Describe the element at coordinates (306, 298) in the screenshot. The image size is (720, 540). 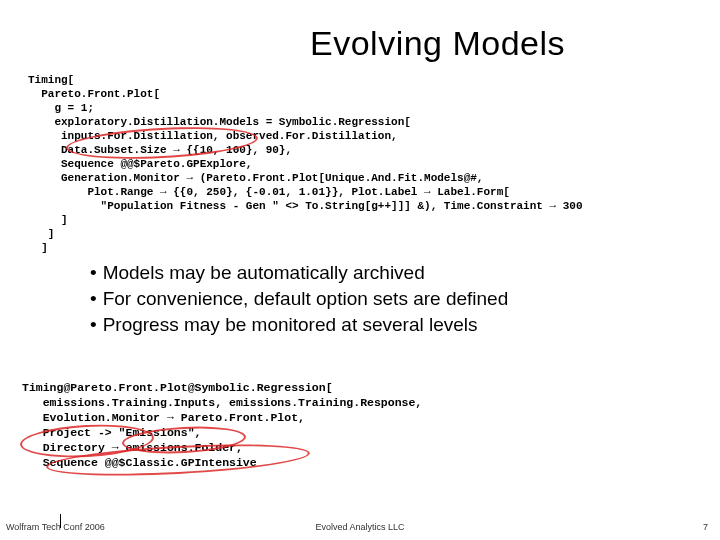
I see `bullet-text: For convenience, default option sets are…` at that location.